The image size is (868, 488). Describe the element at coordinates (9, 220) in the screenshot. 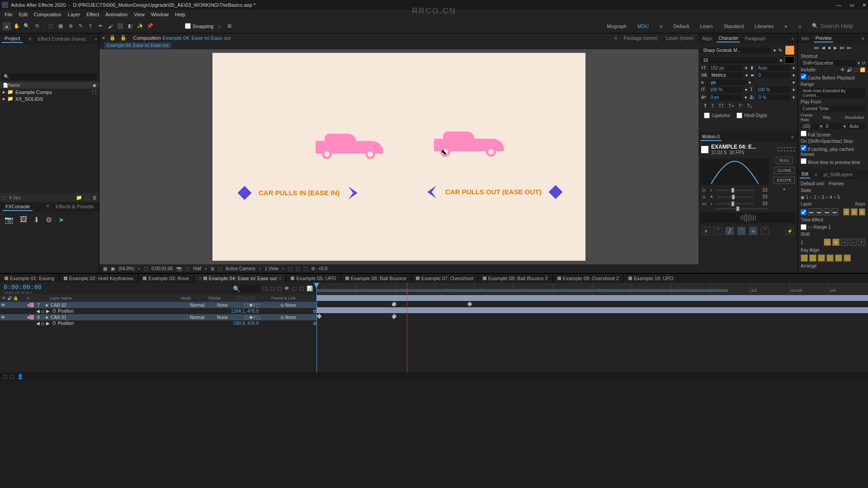

I see `camera-icon: 📷` at that location.